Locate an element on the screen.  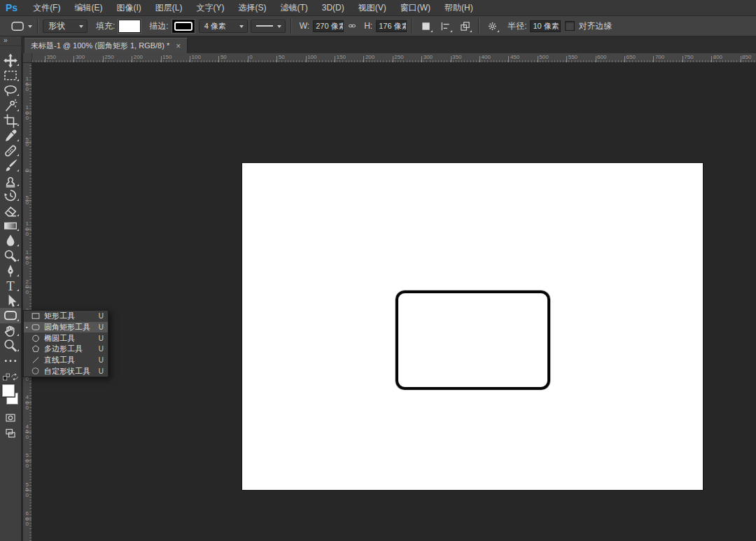
stroke-width-select: 4 像素 is located at coordinates (223, 27).